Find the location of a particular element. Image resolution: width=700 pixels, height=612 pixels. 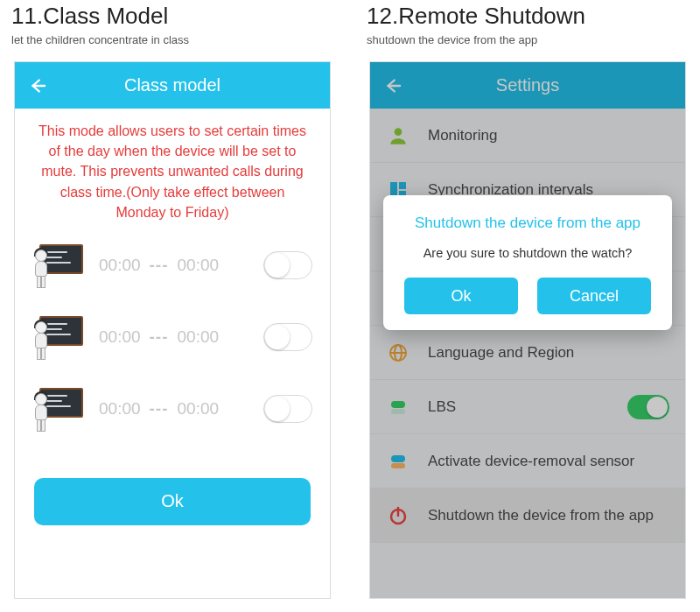

dialog-message: Are you sure to shutdown the watch? is located at coordinates (528, 253).